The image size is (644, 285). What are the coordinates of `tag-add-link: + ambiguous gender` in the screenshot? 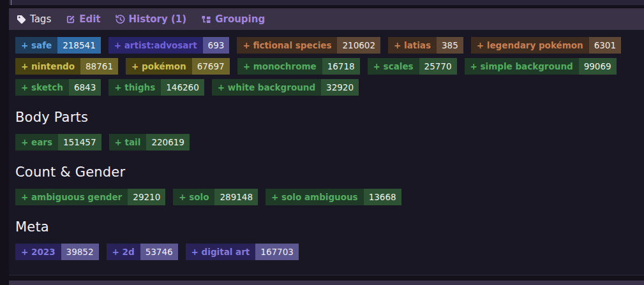 It's located at (71, 197).